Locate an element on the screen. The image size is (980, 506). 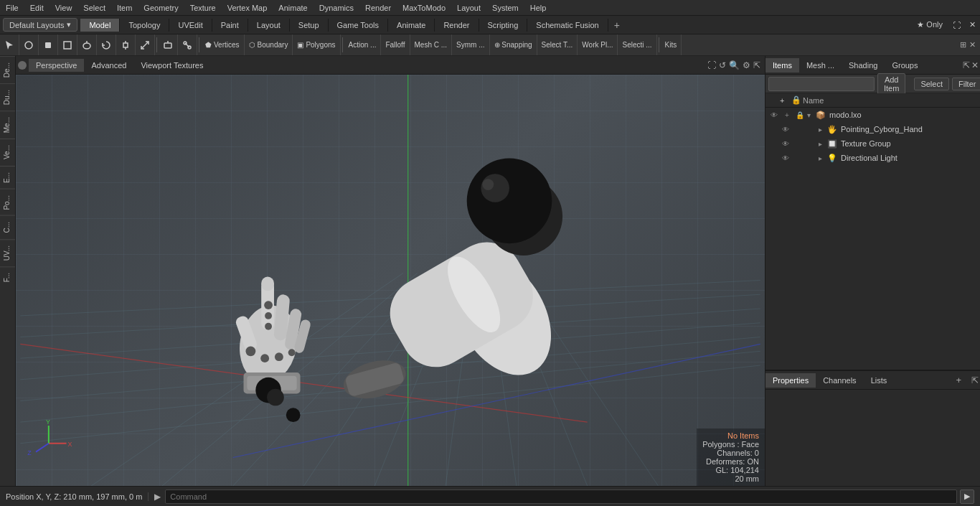
tree-row-modo-lxo: 👁 + 🔒 ▾ 📦 modo.lxo is located at coordinates (872, 115).